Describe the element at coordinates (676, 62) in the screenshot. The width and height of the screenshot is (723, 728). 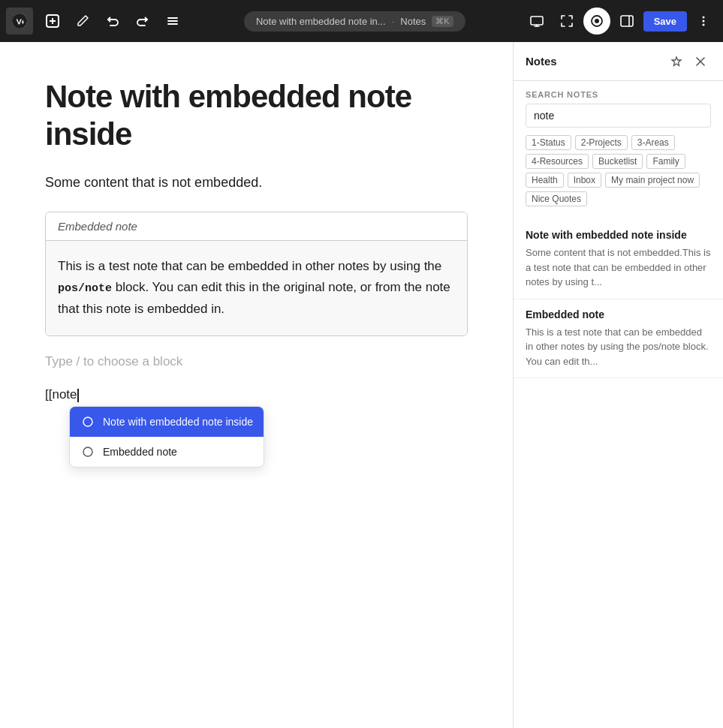
I see `sidebar-star-button` at that location.